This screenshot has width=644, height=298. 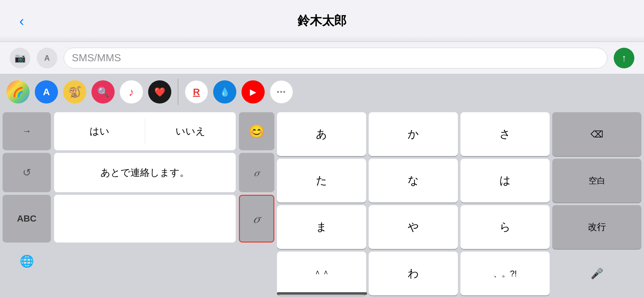 I want to click on suggestion-iie: いいえ, so click(x=191, y=132).